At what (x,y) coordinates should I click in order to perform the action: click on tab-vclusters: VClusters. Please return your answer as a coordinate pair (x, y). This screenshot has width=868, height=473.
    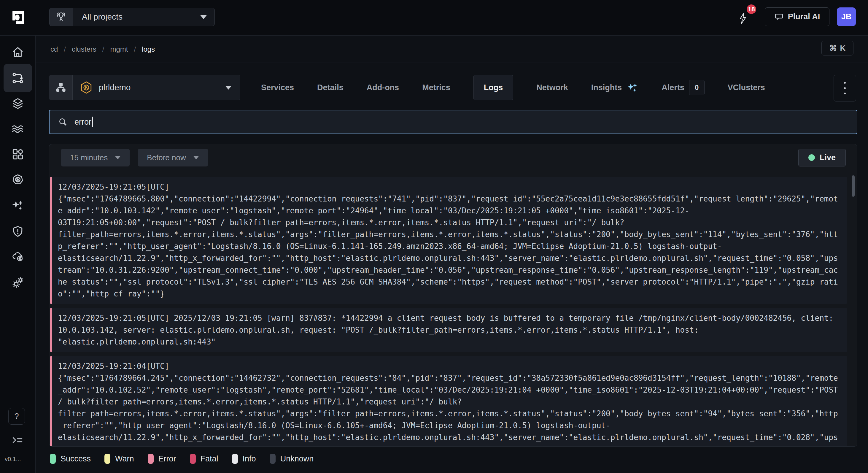
    Looking at the image, I should click on (747, 88).